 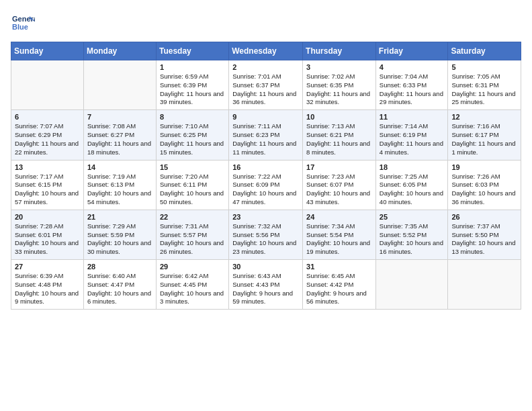 I want to click on col-header-wednesday: Wednesday, so click(x=266, y=51).